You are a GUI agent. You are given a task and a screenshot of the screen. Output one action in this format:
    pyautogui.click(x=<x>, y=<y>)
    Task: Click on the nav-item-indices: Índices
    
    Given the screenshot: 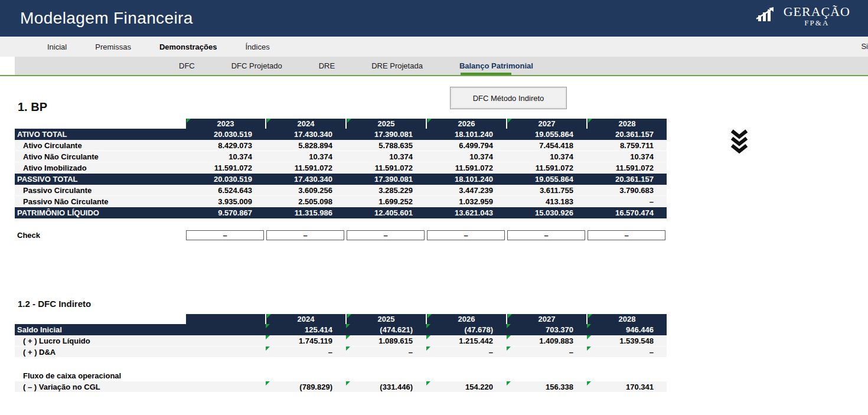 What is the action you would take?
    pyautogui.click(x=257, y=47)
    